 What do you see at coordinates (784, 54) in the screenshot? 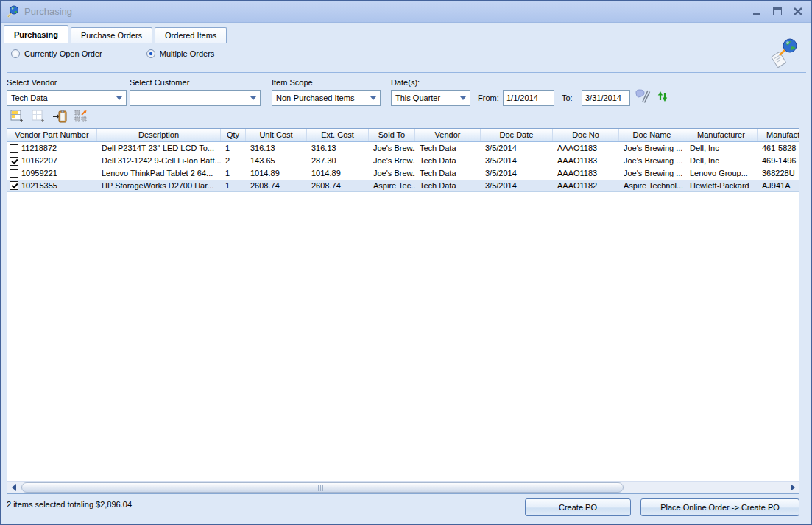
I see `online-ordering-button` at bounding box center [784, 54].